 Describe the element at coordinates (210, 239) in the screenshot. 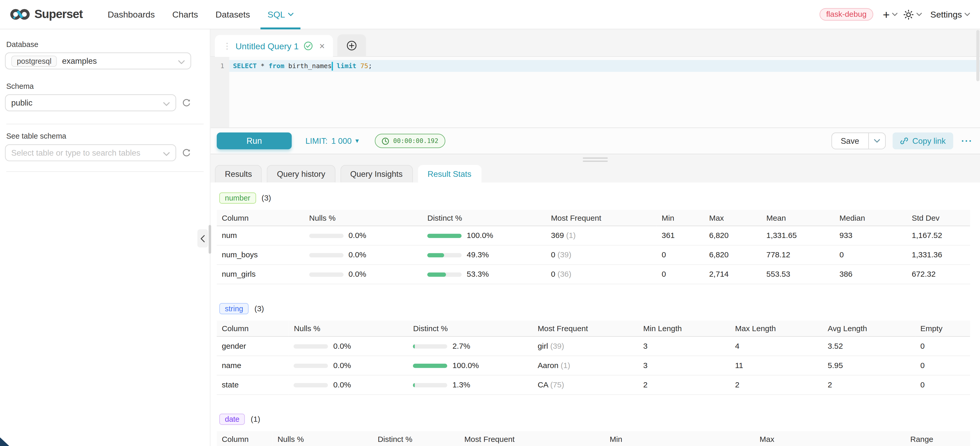

I see `divider-scrollbar-thumb` at that location.